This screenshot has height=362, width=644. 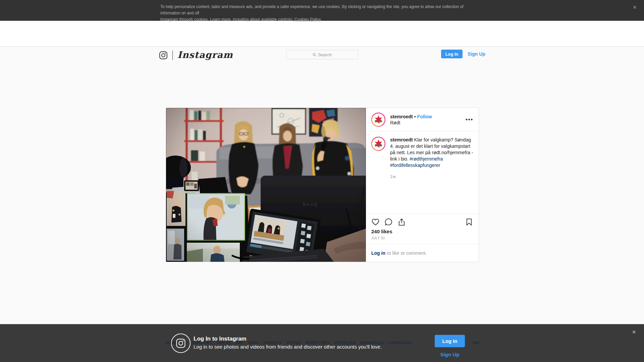 What do you see at coordinates (220, 339) in the screenshot?
I see `footer-title: Log In to Instagram` at bounding box center [220, 339].